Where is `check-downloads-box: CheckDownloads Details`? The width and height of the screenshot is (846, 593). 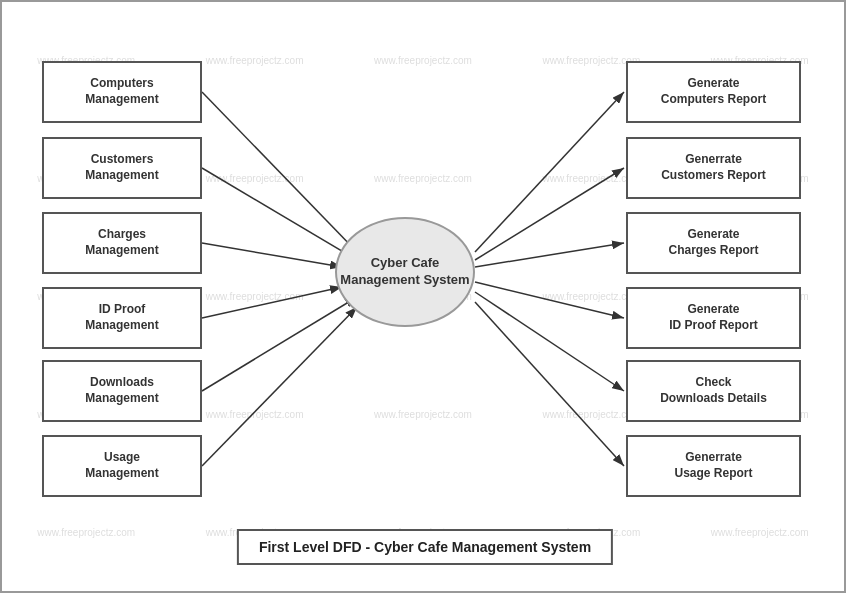 check-downloads-box: CheckDownloads Details is located at coordinates (714, 391).